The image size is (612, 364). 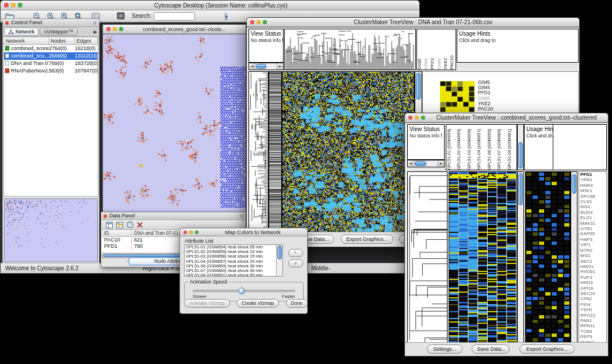 What do you see at coordinates (592, 185) in the screenshot?
I see `gene-label: RNR4` at bounding box center [592, 185].